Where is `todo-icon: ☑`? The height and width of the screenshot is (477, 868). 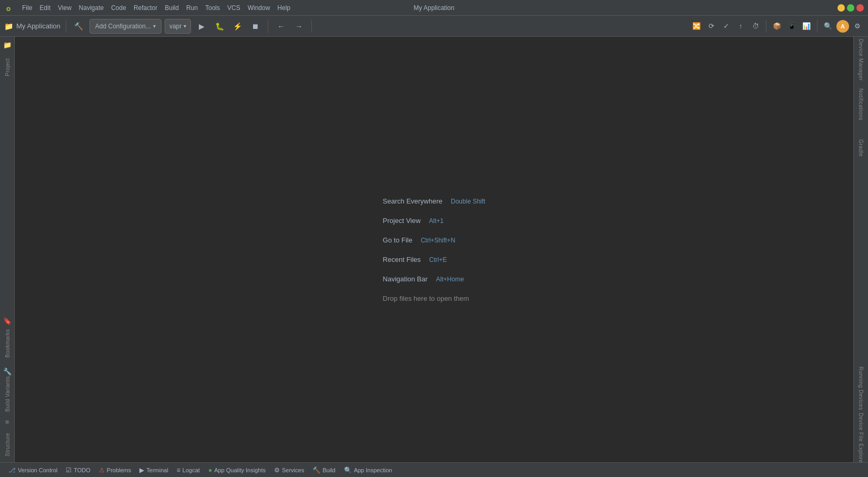
todo-icon: ☑ is located at coordinates (68, 470).